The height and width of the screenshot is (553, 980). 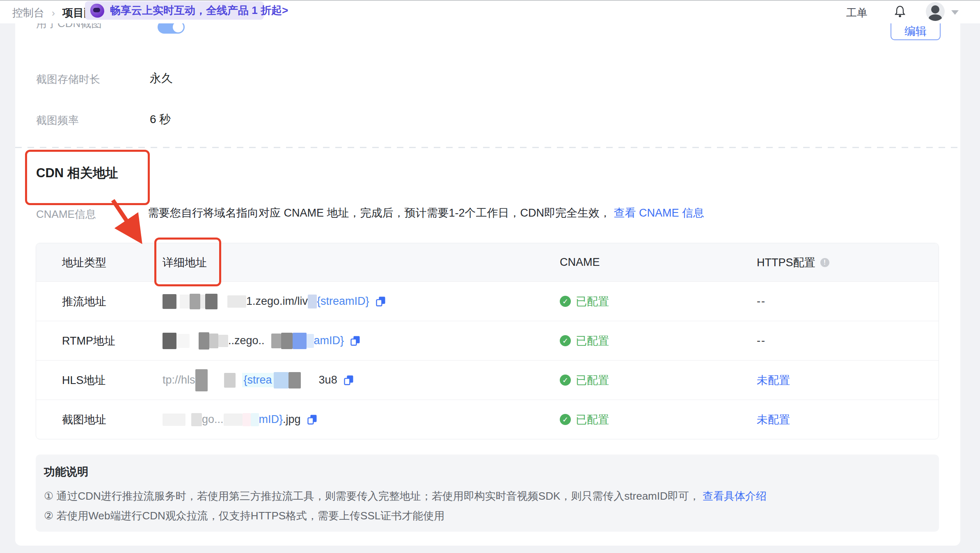 What do you see at coordinates (659, 213) in the screenshot?
I see `view-cname-link: 查看 CNAME 信息` at bounding box center [659, 213].